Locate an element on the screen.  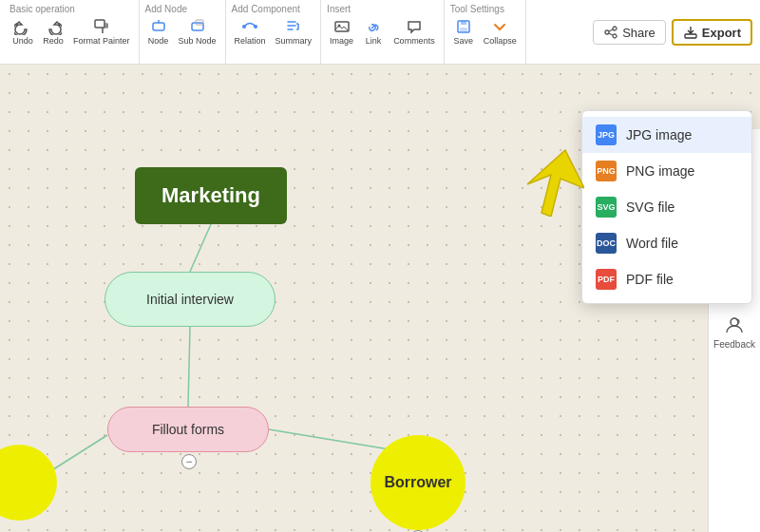
export-pdf-item: PDF PDF file is located at coordinates (667, 279).